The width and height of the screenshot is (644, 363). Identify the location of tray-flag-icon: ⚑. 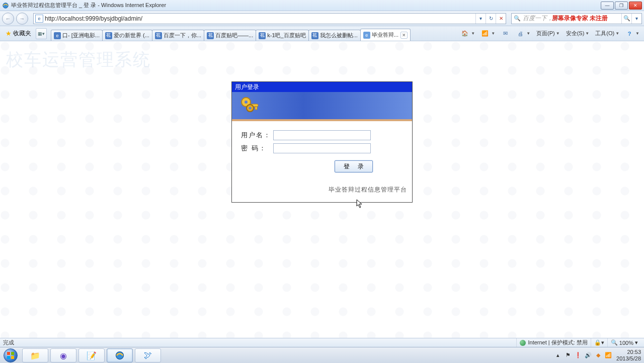
(568, 355).